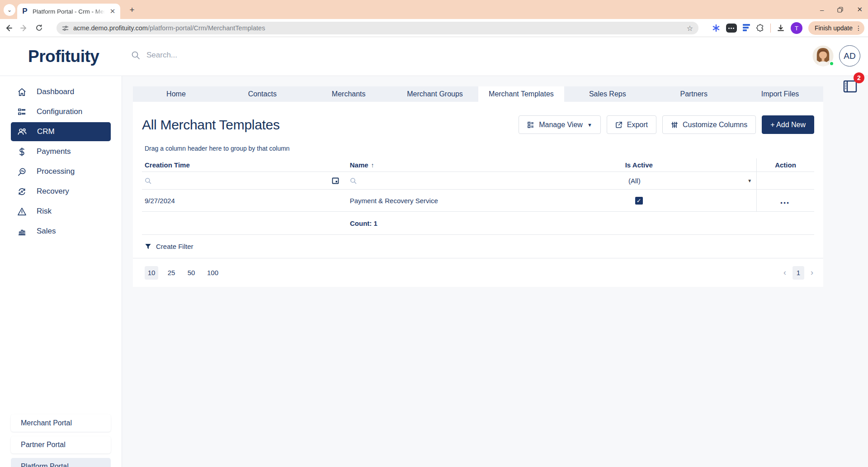 This screenshot has width=868, height=467. Describe the element at coordinates (840, 10) in the screenshot. I see `window-restore-button` at that location.